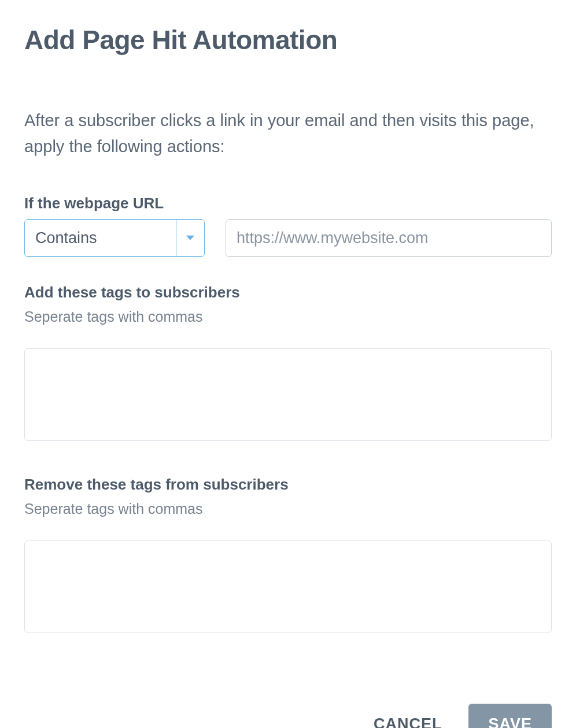 This screenshot has height=728, width=576. Describe the element at coordinates (288, 40) in the screenshot. I see `page-title: Add Page Hit Automation` at that location.